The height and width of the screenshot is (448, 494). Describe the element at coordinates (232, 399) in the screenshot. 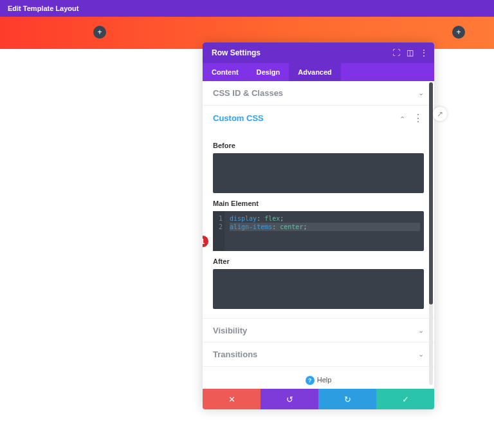

I see `close-icon: ✕` at that location.